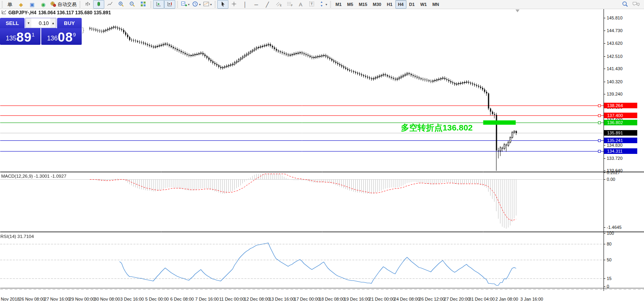  I want to click on bar-chart-icon, so click(88, 4).